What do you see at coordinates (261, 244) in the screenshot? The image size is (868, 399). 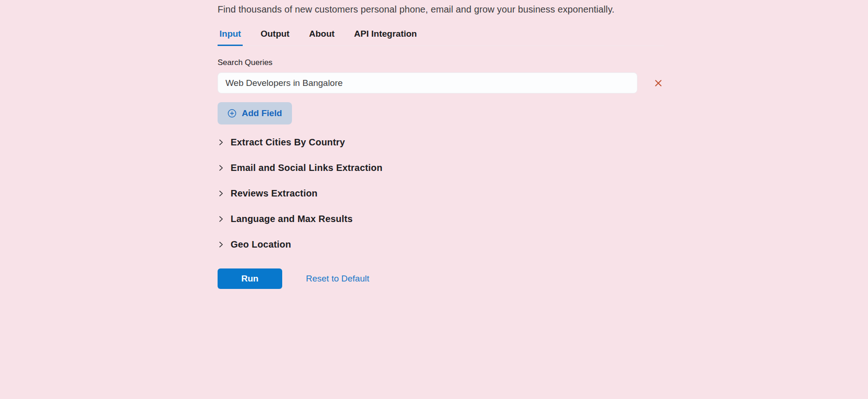 I see `section-title: Geo Location` at bounding box center [261, 244].